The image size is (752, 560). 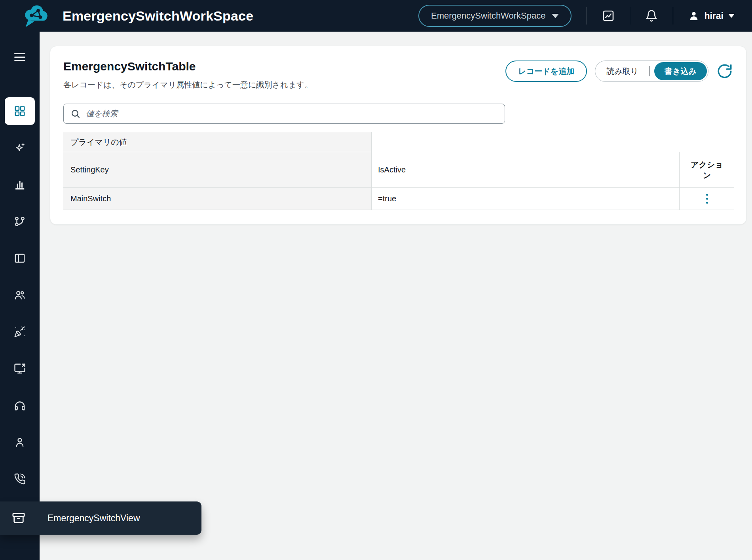 What do you see at coordinates (20, 479) in the screenshot?
I see `phone-call-icon` at bounding box center [20, 479].